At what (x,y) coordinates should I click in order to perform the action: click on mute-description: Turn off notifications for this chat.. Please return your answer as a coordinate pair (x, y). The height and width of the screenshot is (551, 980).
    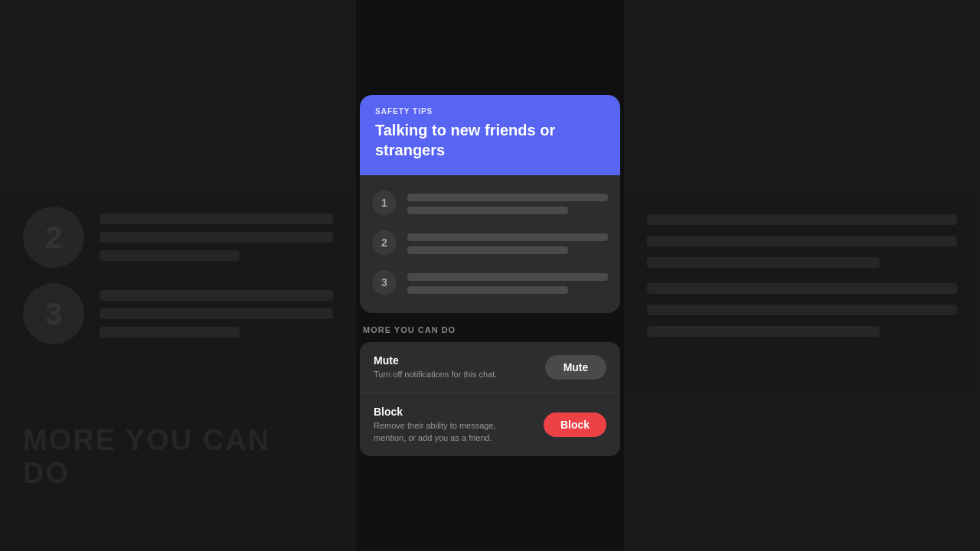
    Looking at the image, I should click on (435, 375).